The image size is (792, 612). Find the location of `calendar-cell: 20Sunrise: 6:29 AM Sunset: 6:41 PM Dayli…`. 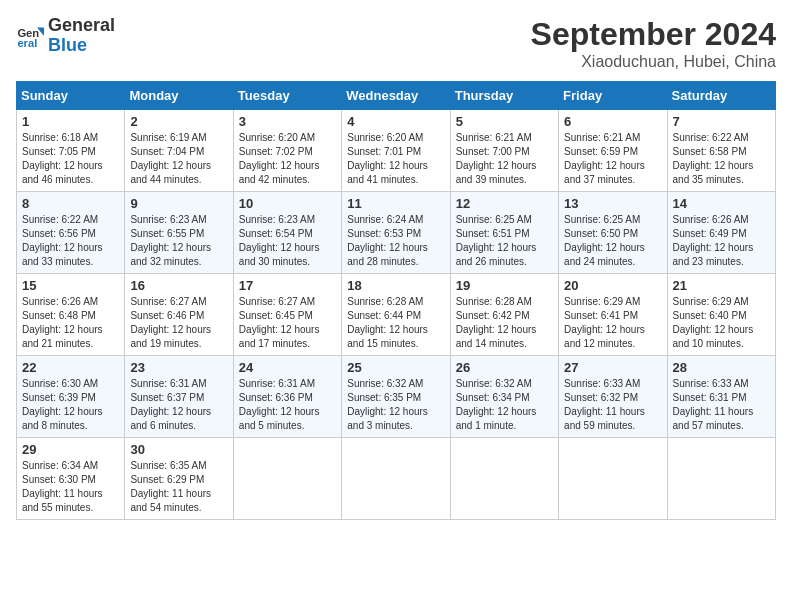

calendar-cell: 20Sunrise: 6:29 AM Sunset: 6:41 PM Dayli… is located at coordinates (613, 315).